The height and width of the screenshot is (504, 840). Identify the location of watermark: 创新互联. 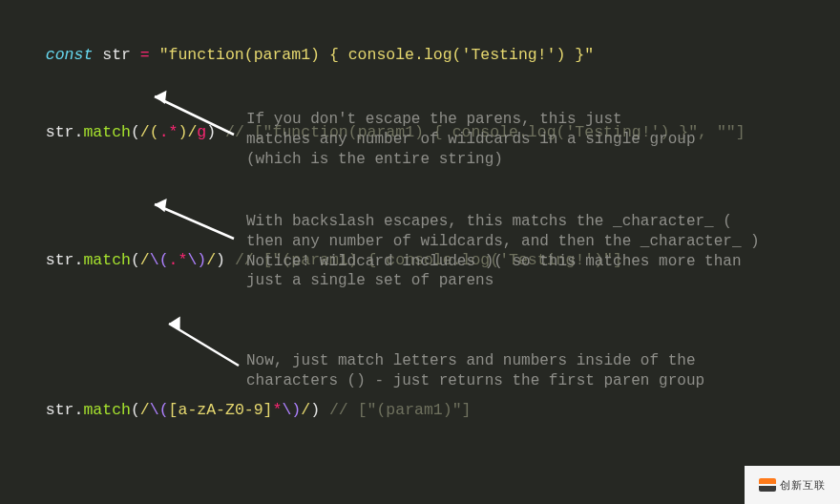
(792, 485).